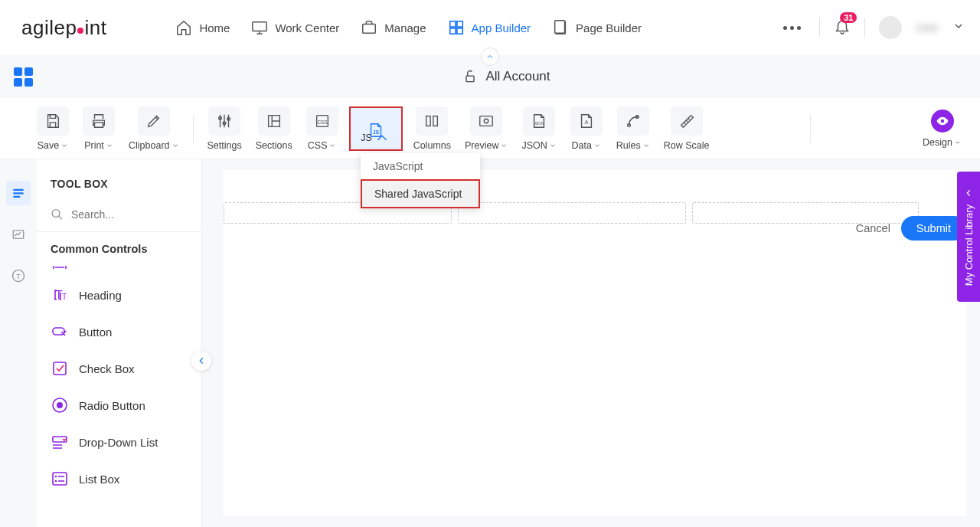 The image size is (980, 527). Describe the element at coordinates (470, 77) in the screenshot. I see `lock-open-icon` at that location.